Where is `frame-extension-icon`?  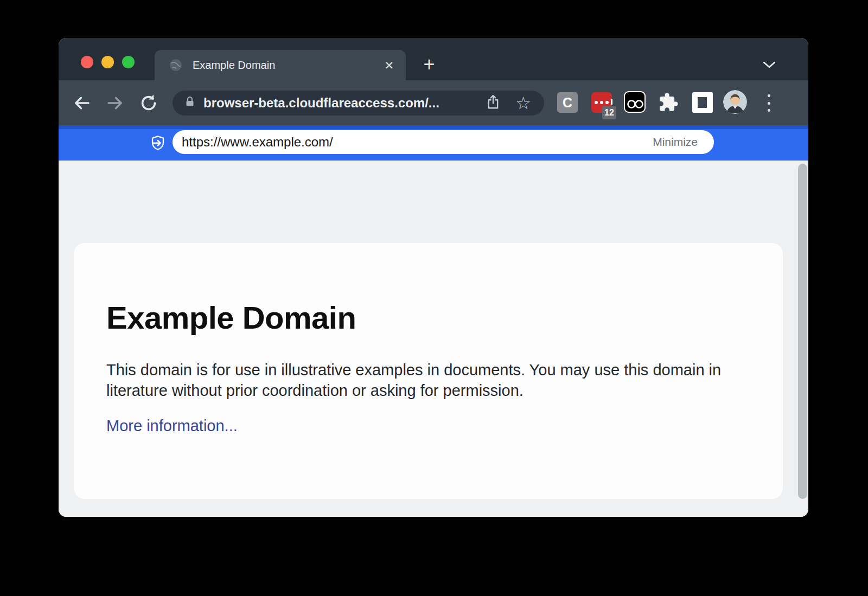
frame-extension-icon is located at coordinates (703, 102).